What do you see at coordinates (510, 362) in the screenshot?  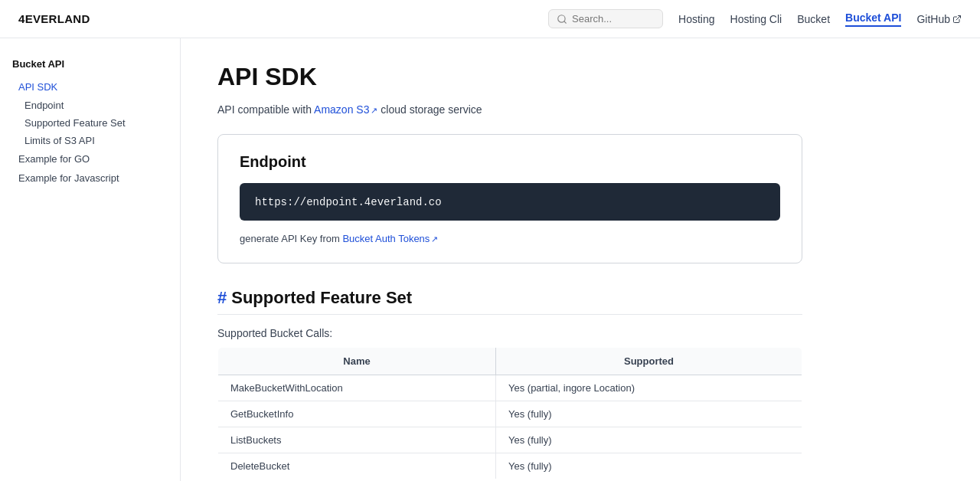 I see `table-header-row: Name Supported` at bounding box center [510, 362].